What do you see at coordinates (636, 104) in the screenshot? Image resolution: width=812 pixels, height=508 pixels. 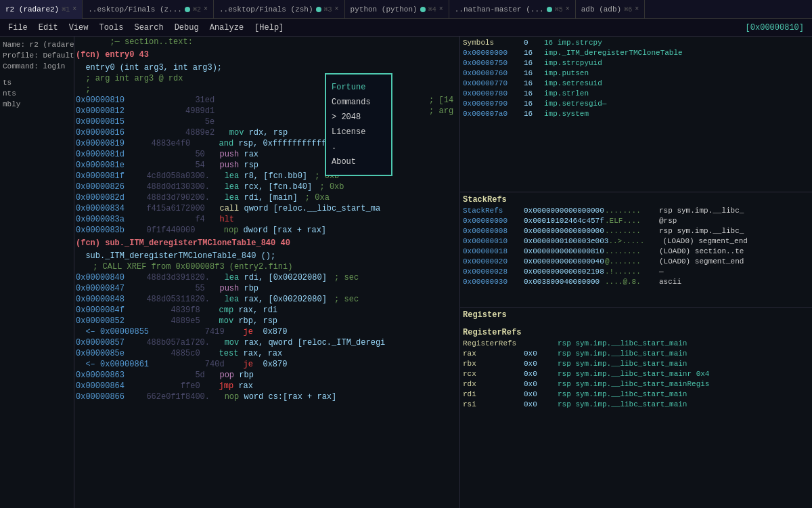 I see `sym-row-5: 0x00000790 16 imp.setresgid—` at bounding box center [636, 104].